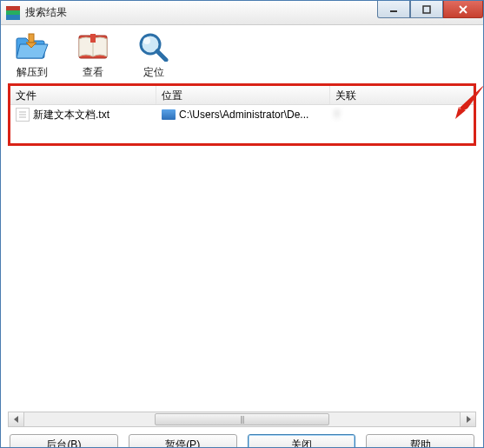 The width and height of the screenshot is (484, 448). I want to click on cell-location: C:\Users\Administrator\De..., so click(243, 115).